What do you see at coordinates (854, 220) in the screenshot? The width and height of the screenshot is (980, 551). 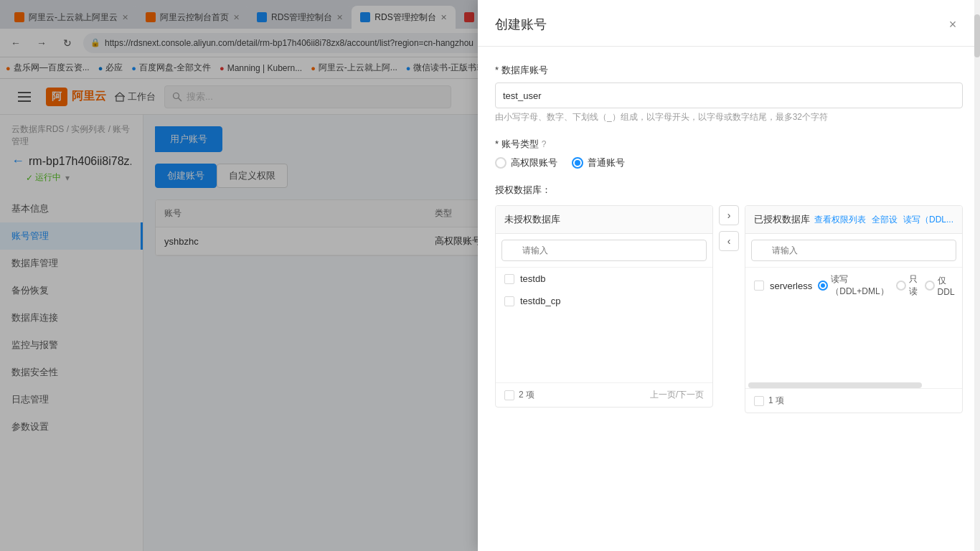 I see `authorized-panel-header: 已授权数据库 查看权限列表 全部设 读写（DDL...` at bounding box center [854, 220].